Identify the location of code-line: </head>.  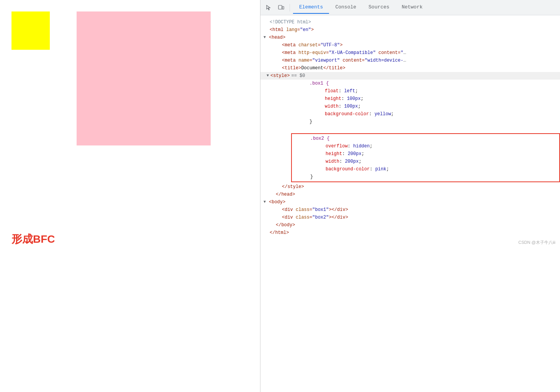
(410, 194).